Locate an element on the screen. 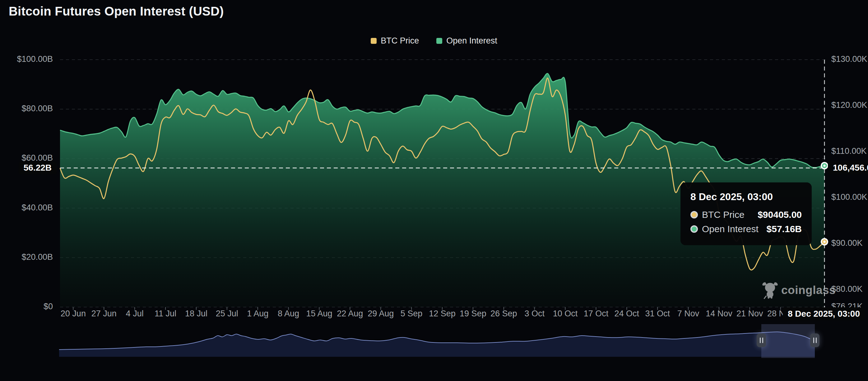 The height and width of the screenshot is (381, 868). watermark-text: coinglass is located at coordinates (808, 290).